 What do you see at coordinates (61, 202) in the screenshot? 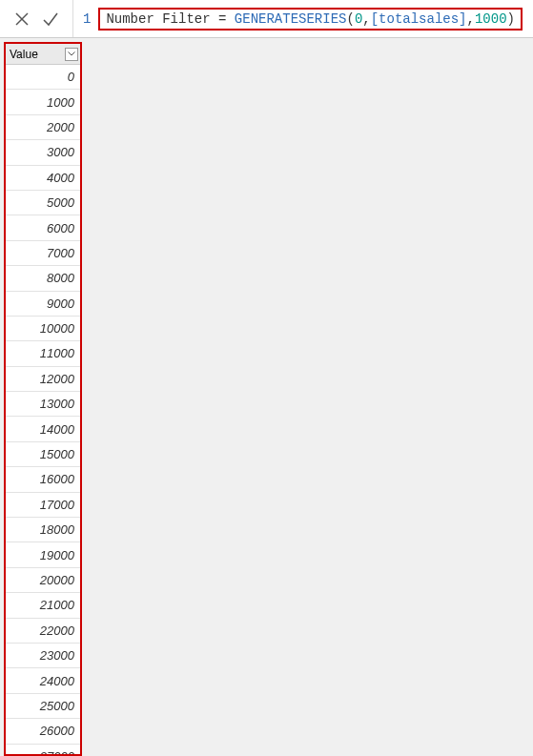
I see `cell-value: 5000` at bounding box center [61, 202].